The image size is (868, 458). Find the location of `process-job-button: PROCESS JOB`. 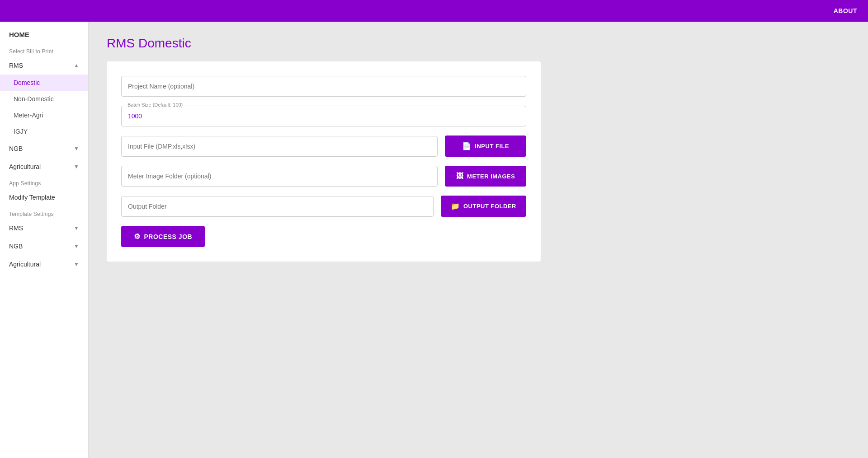

process-job-button: PROCESS JOB is located at coordinates (163, 237).